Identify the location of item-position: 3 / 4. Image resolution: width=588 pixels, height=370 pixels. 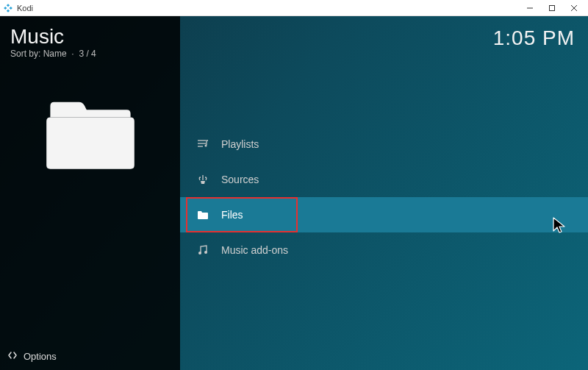
(87, 54).